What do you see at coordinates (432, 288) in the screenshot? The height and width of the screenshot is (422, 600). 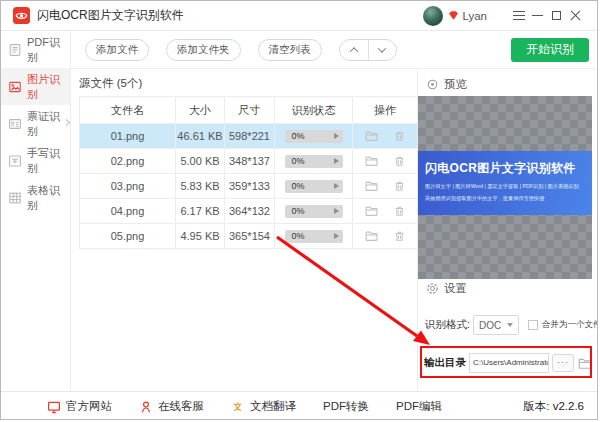 I see `gear-icon` at bounding box center [432, 288].